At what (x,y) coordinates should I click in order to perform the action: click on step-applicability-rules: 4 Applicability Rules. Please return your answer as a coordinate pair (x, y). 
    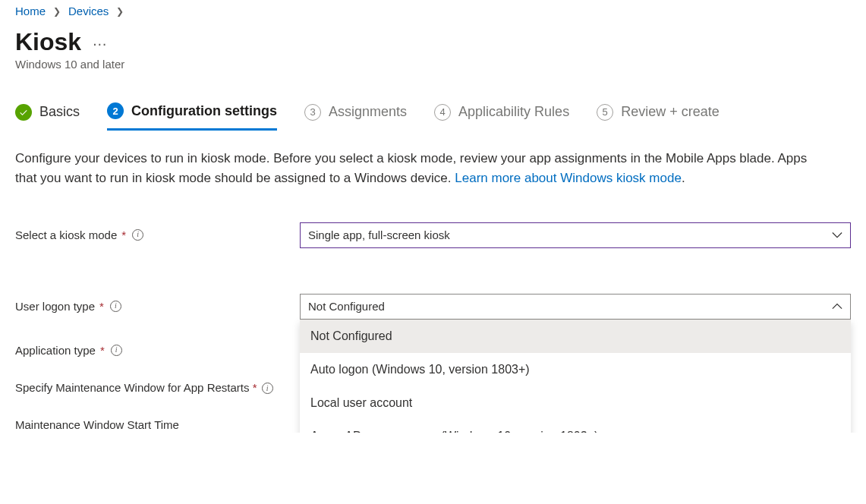
    Looking at the image, I should click on (502, 117).